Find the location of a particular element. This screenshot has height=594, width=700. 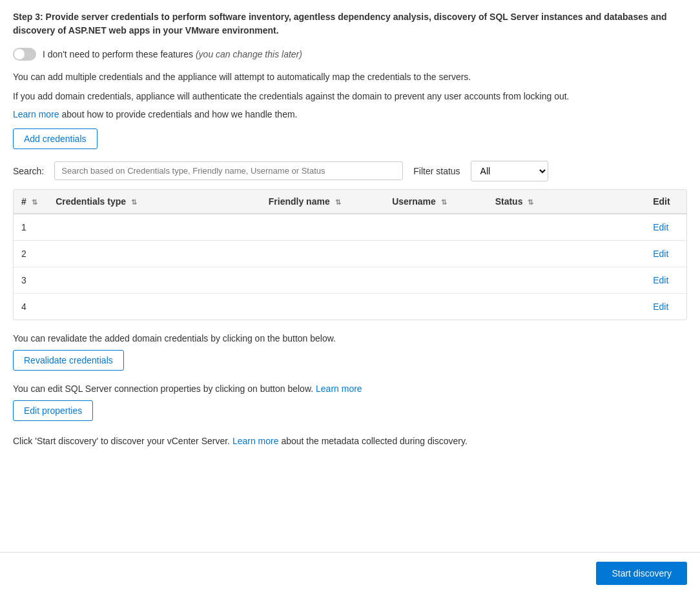

toggle-switch is located at coordinates (25, 54).